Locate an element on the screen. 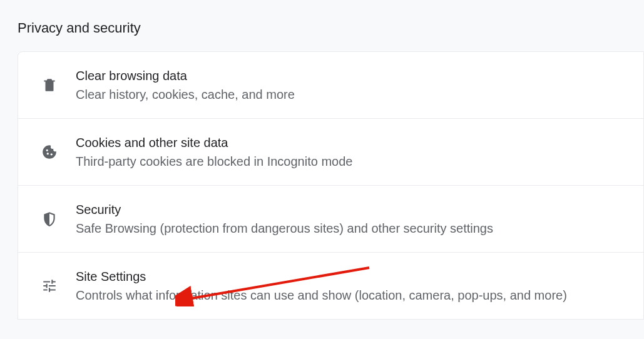  row-text: Site Settings Controls what information … is located at coordinates (352, 286).